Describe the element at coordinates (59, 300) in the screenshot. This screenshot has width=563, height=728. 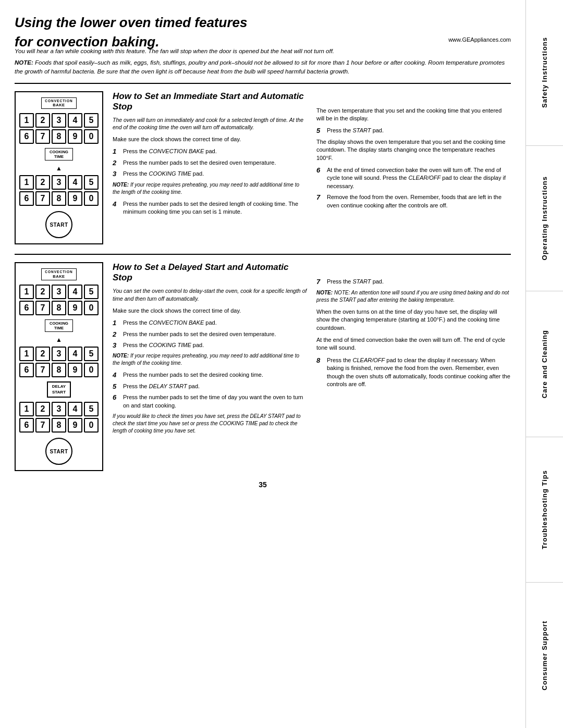
I see `numpad-top-2: 1 2 3 4 5 6 7 8 9 0` at that location.